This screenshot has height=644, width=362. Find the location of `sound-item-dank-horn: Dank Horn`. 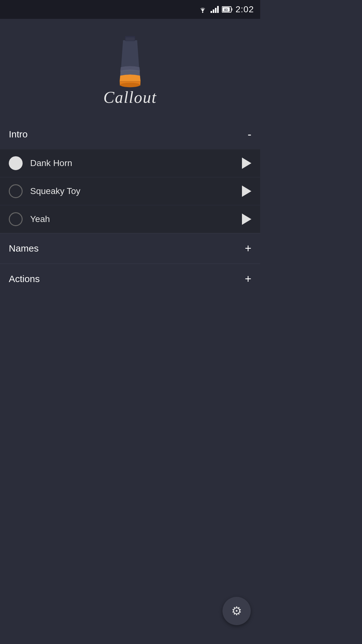

sound-item-dank-horn: Dank Horn is located at coordinates (130, 164).